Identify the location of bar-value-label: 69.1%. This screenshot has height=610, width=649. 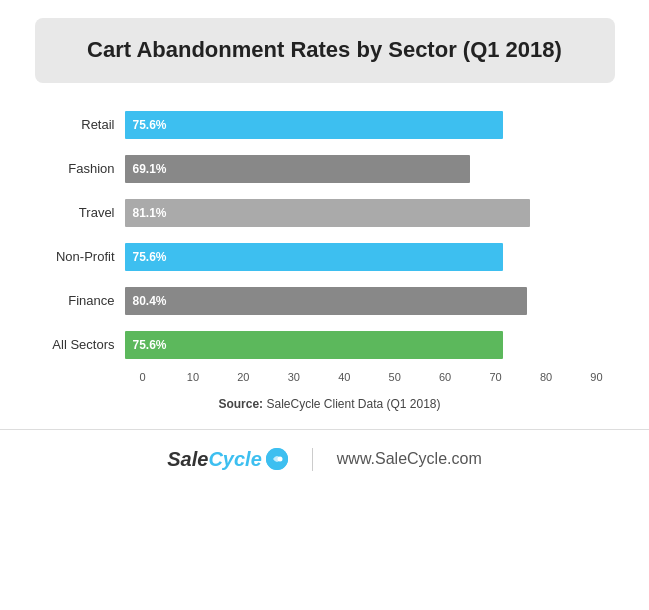
(150, 169).